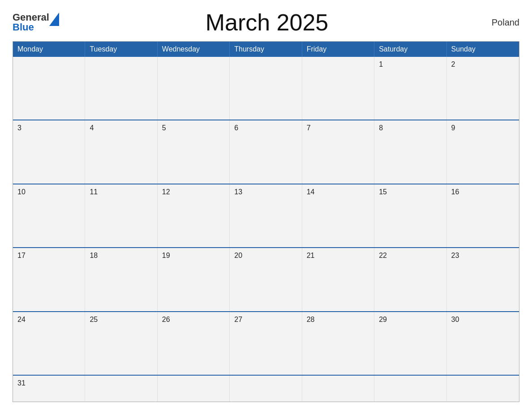  What do you see at coordinates (21, 255) in the screenshot?
I see `day-number: 17` at bounding box center [21, 255].